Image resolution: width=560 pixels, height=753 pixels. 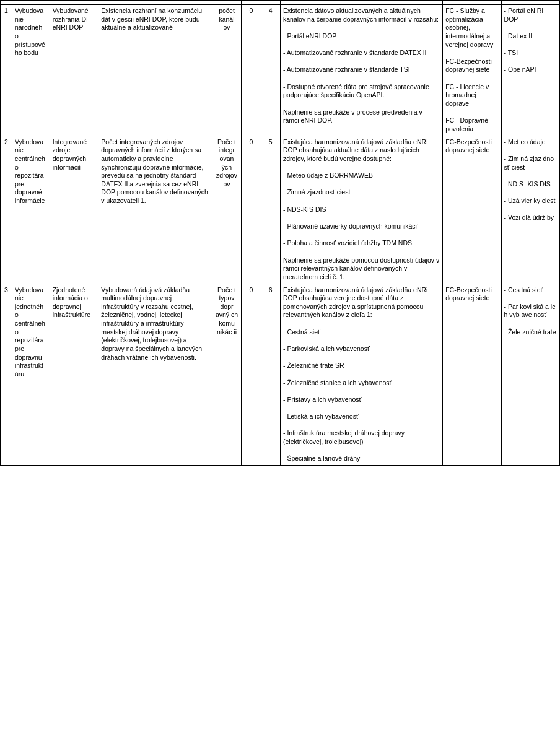 What do you see at coordinates (31, 209) in the screenshot?
I see `row-col1-1: Vybudova nie centrálneh o repozitára pre…` at bounding box center [31, 209].